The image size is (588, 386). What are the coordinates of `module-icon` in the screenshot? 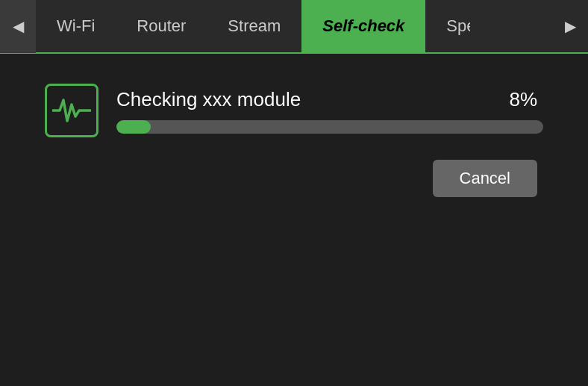 It's located at (72, 110).